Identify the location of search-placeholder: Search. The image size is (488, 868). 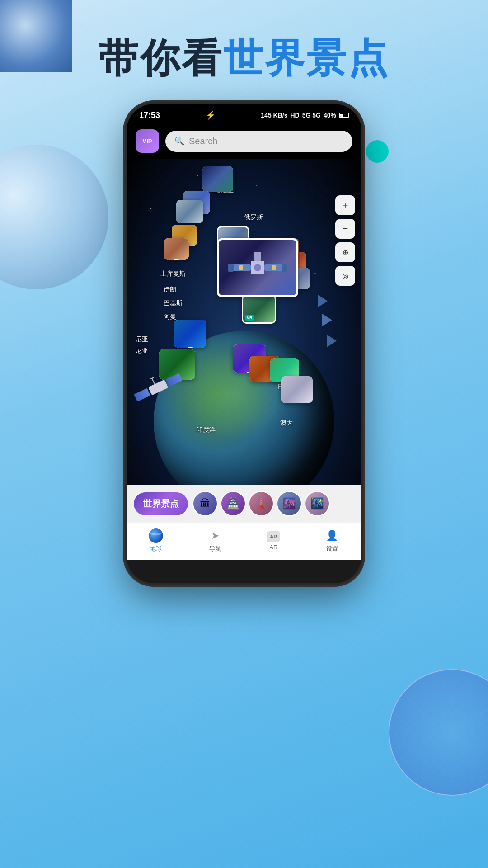
(203, 141).